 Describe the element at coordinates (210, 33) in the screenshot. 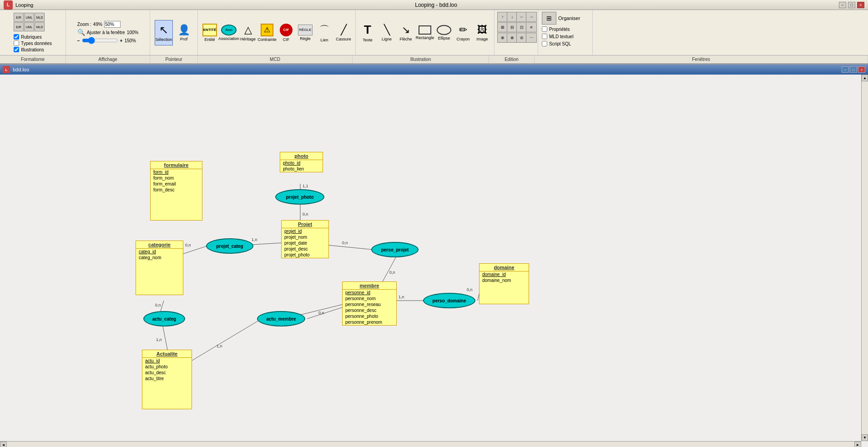

I see `entite-button: ENTITÉ Entité` at that location.